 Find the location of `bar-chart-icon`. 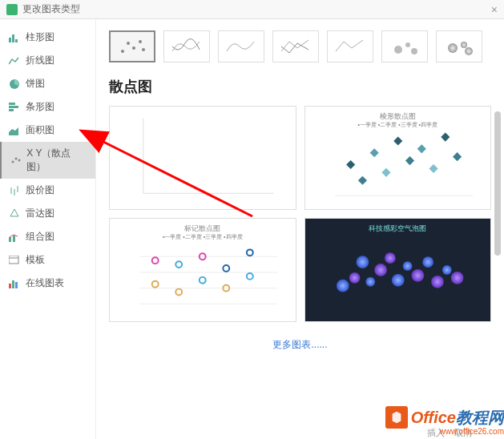

bar-chart-icon is located at coordinates (14, 107).